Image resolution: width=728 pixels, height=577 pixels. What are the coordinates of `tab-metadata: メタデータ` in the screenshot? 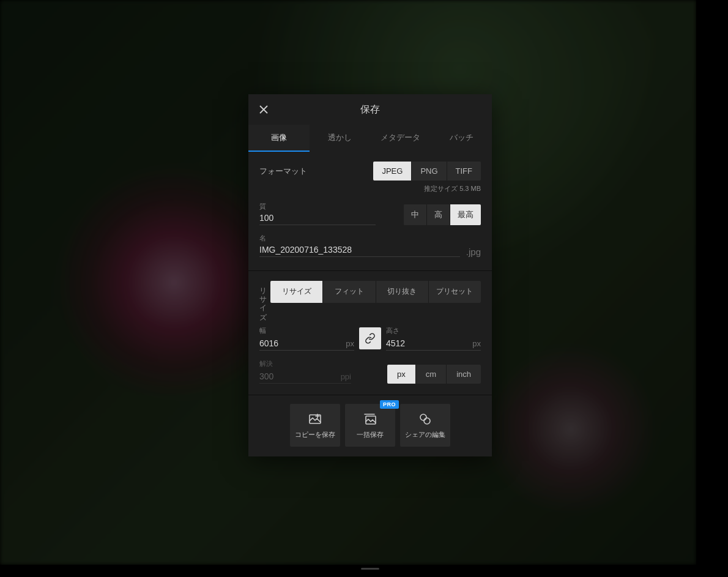 It's located at (401, 138).